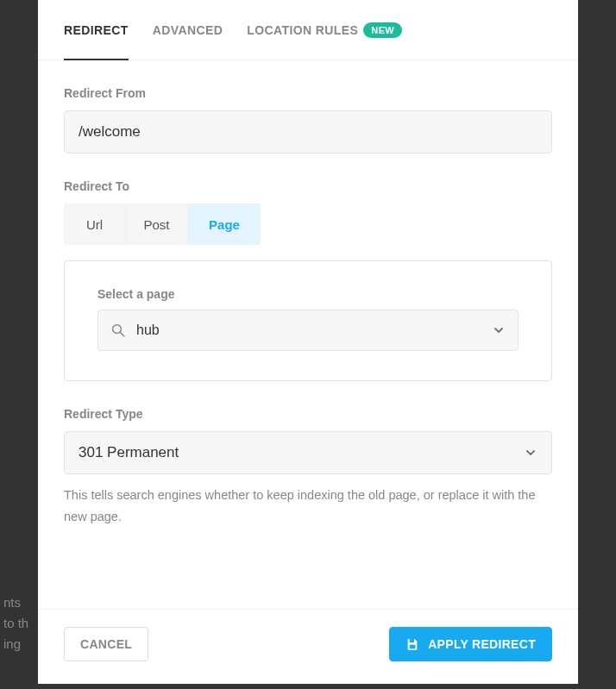 The height and width of the screenshot is (689, 616). What do you see at coordinates (308, 93) in the screenshot?
I see `redirect-from-label: Redirect From` at bounding box center [308, 93].